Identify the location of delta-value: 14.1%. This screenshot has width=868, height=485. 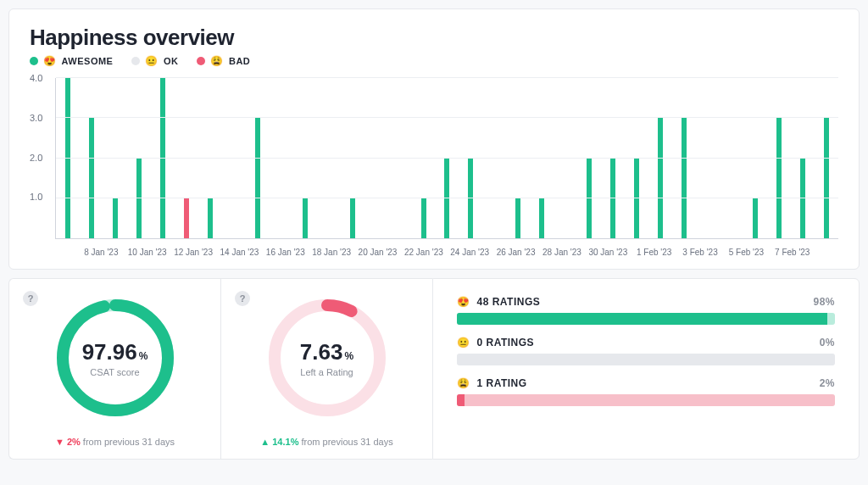
(285, 442).